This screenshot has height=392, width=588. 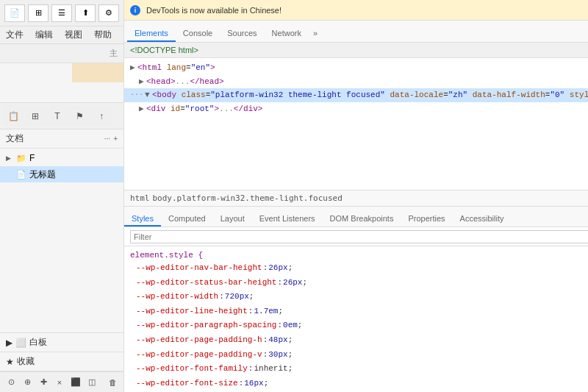 I want to click on devtools-notification: i DevTools is now available in Chinese! …, so click(x=356, y=10).